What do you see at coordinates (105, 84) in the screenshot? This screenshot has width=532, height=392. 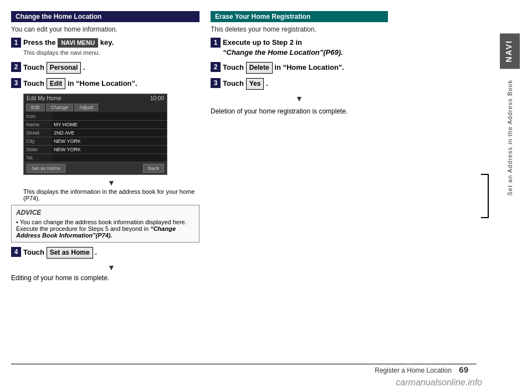 I see `step-3: 3 Touch Edit in “Home Location”.` at bounding box center [105, 84].